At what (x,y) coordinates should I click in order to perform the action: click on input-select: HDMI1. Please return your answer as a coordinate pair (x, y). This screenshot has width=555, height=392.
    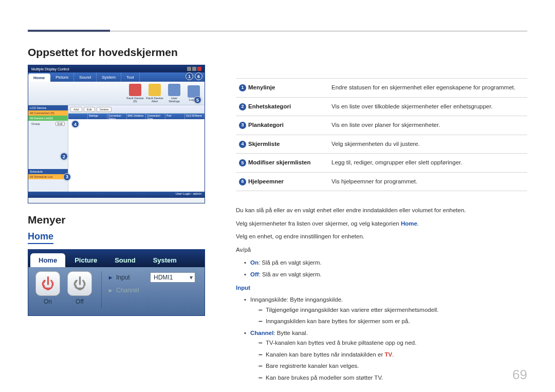
    Looking at the image, I should click on (173, 277).